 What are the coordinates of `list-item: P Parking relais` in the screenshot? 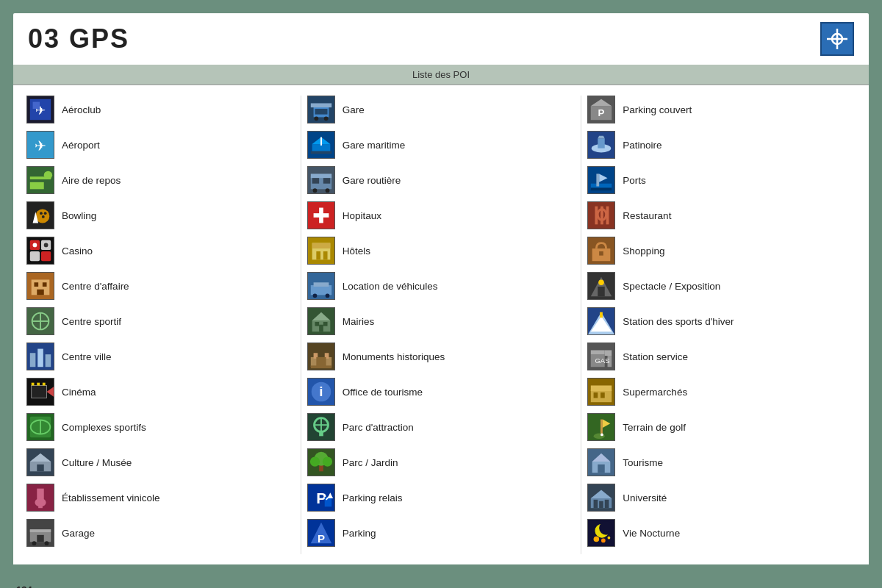 It's located at (441, 498).